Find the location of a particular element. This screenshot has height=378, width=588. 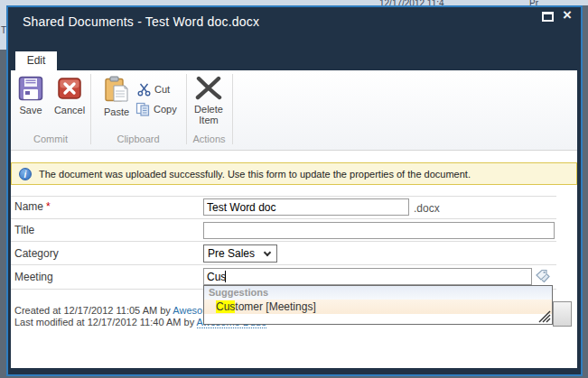

required-asterisk: * is located at coordinates (49, 207).